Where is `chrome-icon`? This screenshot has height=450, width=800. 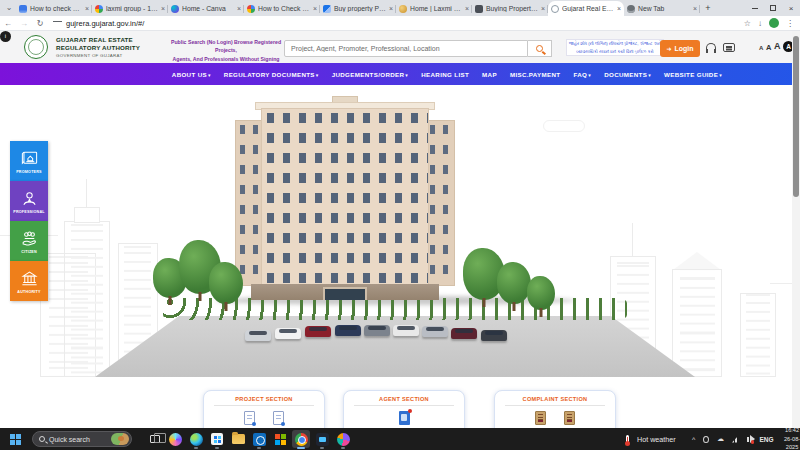 chrome-icon is located at coordinates (302, 440).